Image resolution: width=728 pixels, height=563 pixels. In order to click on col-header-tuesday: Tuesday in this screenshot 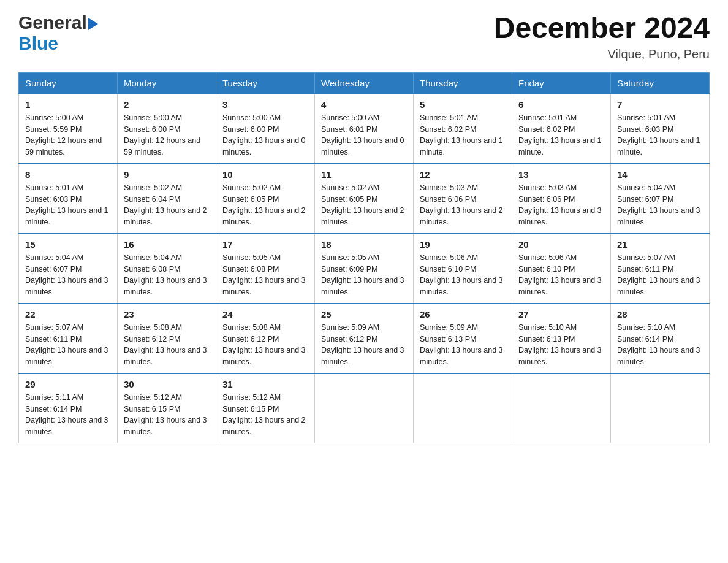, I will do `click(266, 83)`.